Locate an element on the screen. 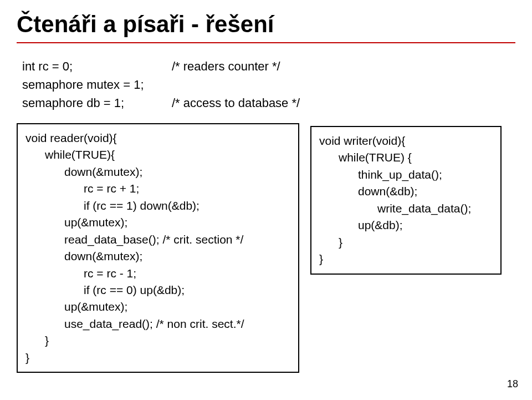  writer-code-box: void writer(void){ while(TRUE) { think_u… is located at coordinates (406, 200).